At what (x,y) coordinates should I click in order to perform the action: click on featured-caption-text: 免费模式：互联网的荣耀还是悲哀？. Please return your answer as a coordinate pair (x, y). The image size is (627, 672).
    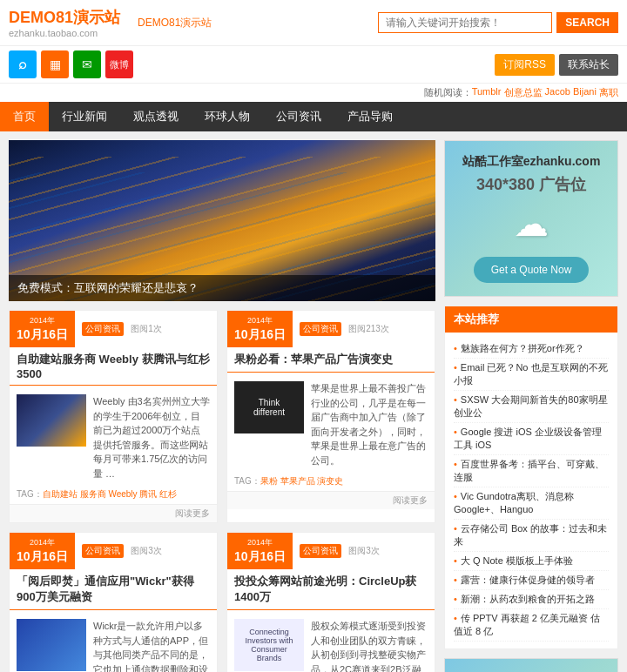
    Looking at the image, I should click on (108, 287).